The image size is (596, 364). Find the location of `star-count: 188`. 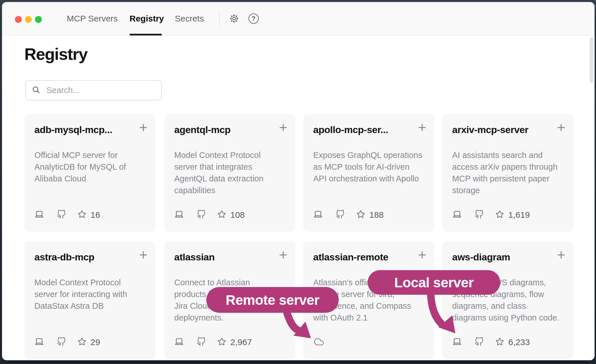

star-count: 188 is located at coordinates (377, 215).